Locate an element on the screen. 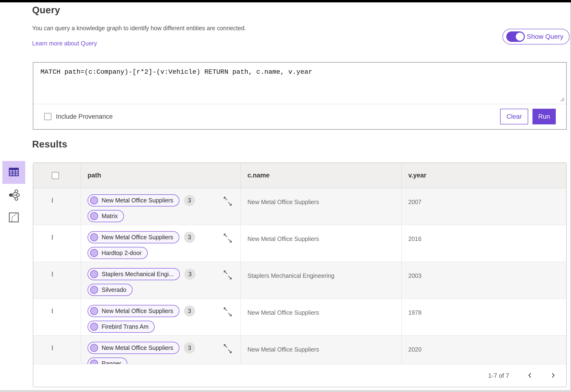  column-header-path: path is located at coordinates (161, 175).